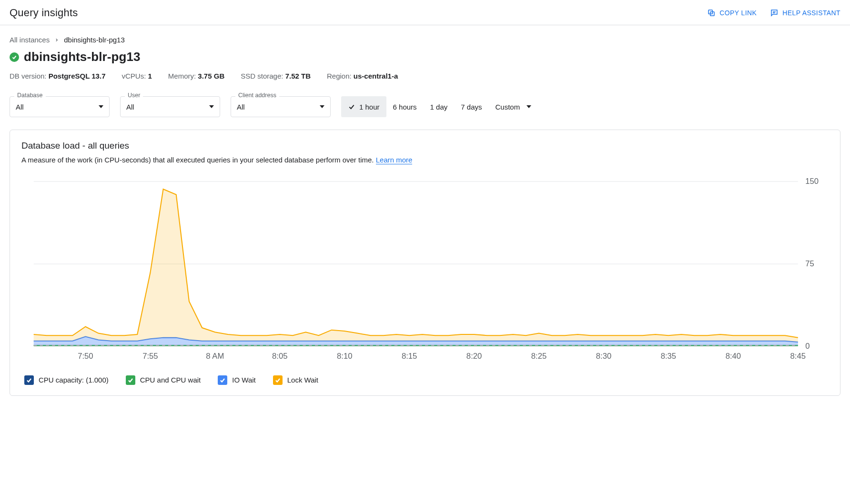 Image resolution: width=850 pixels, height=504 pixels. Describe the element at coordinates (471, 107) in the screenshot. I see `time-range-7-days: 7 days` at that location.